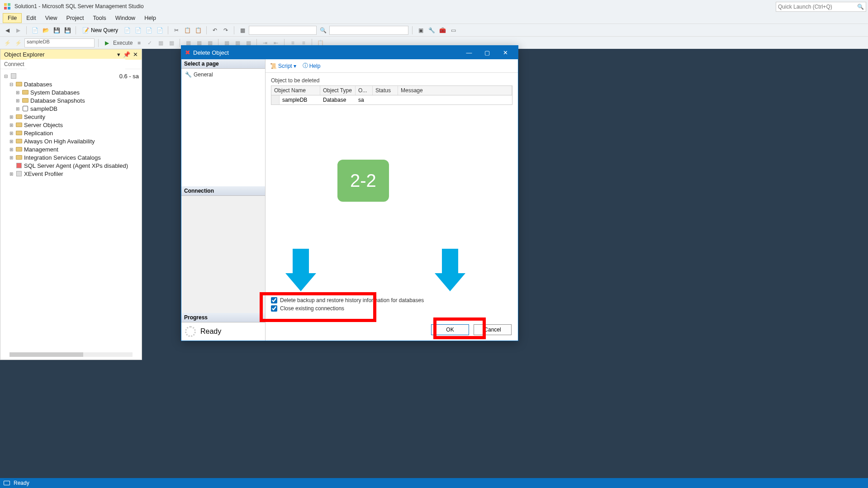 This screenshot has width=868, height=488. I want to click on cell-message, so click(455, 100).